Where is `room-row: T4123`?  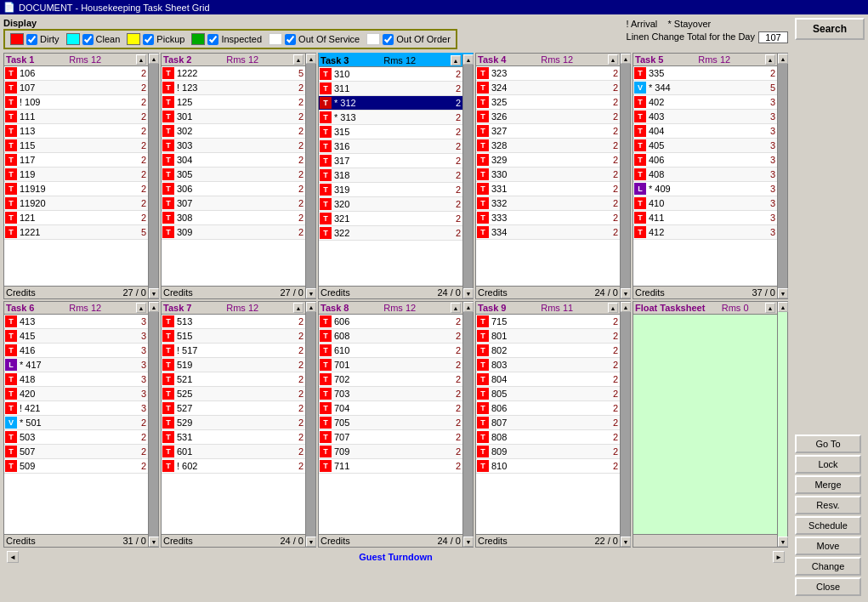 room-row: T4123 is located at coordinates (706, 233).